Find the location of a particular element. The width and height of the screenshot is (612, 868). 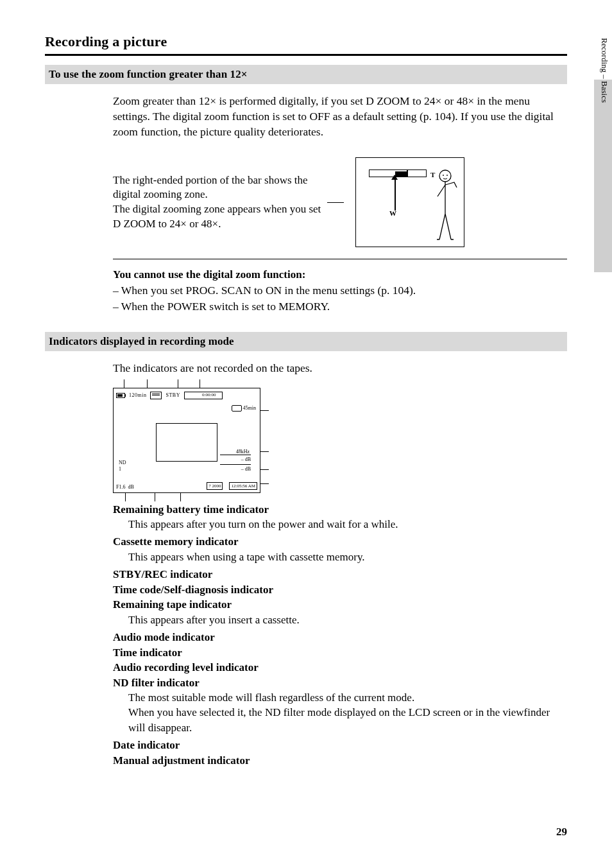

osd-timecode: 0:00:00 is located at coordinates (209, 395).